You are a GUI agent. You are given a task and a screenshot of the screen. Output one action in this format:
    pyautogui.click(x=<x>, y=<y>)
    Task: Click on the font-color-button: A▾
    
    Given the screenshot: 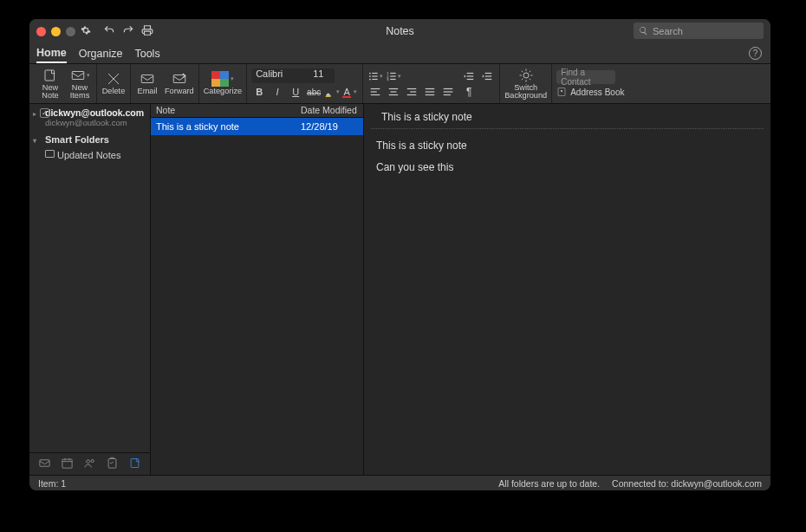 What is the action you would take?
    pyautogui.click(x=350, y=92)
    